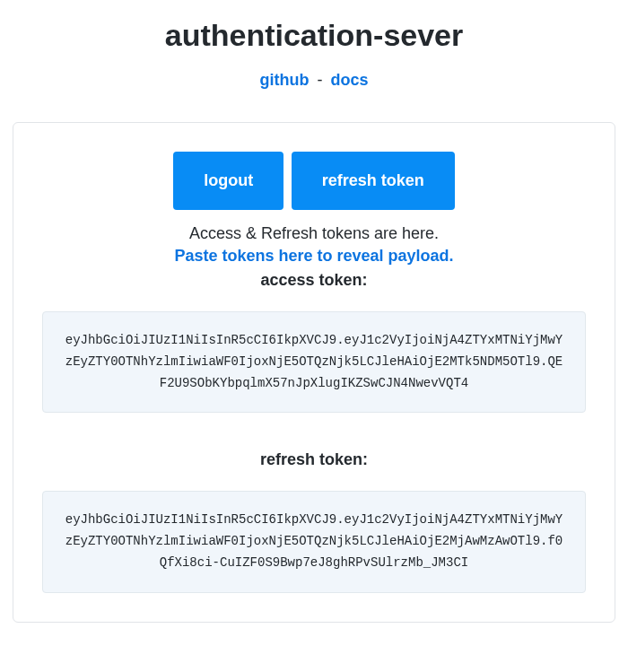 This screenshot has height=672, width=628. What do you see at coordinates (314, 280) in the screenshot?
I see `access-token-label: access token:` at bounding box center [314, 280].